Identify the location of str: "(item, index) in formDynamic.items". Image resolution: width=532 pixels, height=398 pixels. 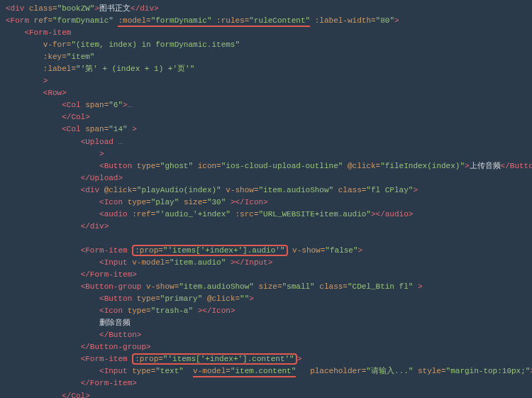
(155, 45).